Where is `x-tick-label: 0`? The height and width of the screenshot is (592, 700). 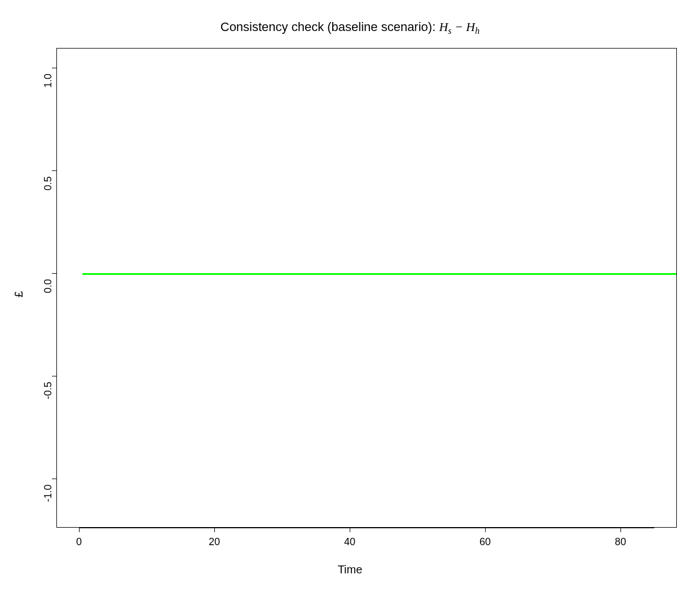
x-tick-label: 0 is located at coordinates (79, 542).